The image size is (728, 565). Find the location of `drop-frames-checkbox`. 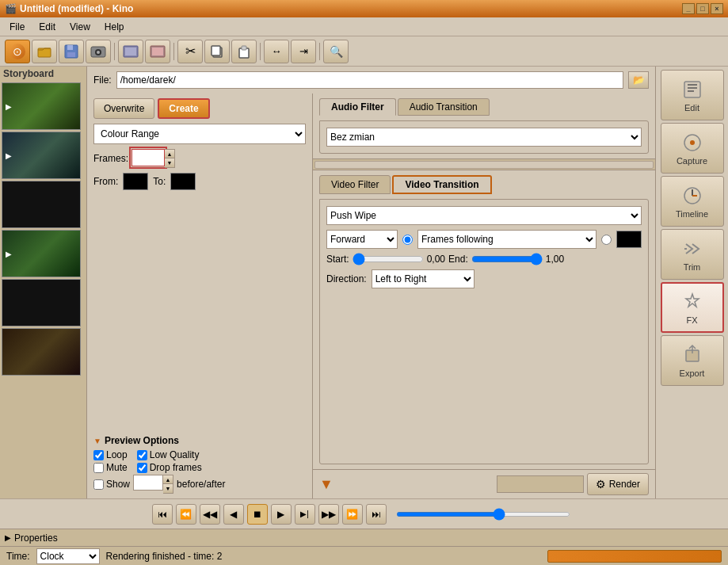

drop-frames-checkbox is located at coordinates (143, 468).